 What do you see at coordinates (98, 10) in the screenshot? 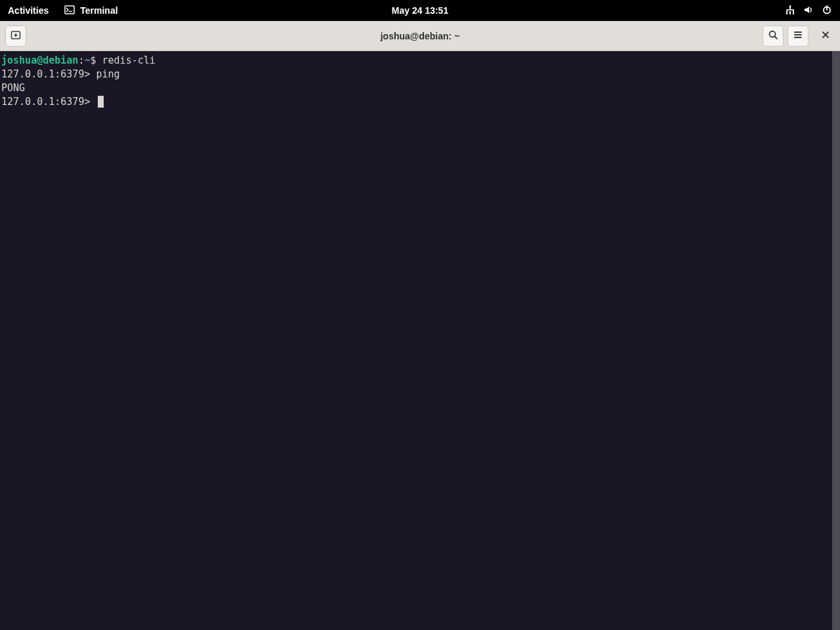
I see `app-menu-label: Terminal` at bounding box center [98, 10].